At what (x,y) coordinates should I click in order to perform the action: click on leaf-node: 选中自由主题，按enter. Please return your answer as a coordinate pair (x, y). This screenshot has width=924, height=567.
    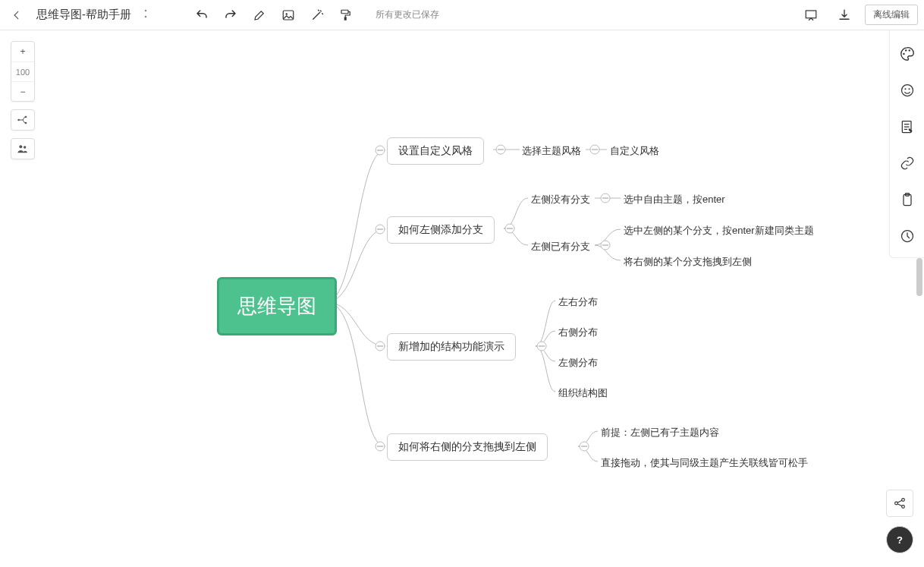
    Looking at the image, I should click on (674, 200).